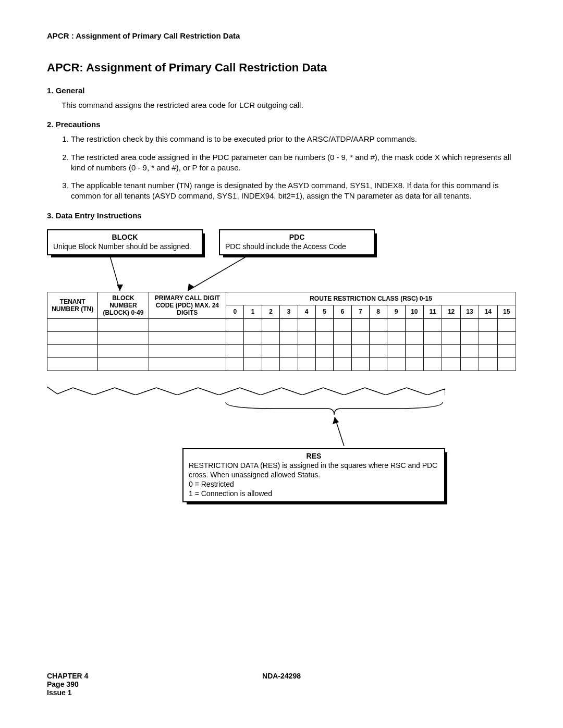  I want to click on callout-pdc: PDC PDC should include the Access Code, so click(297, 242).